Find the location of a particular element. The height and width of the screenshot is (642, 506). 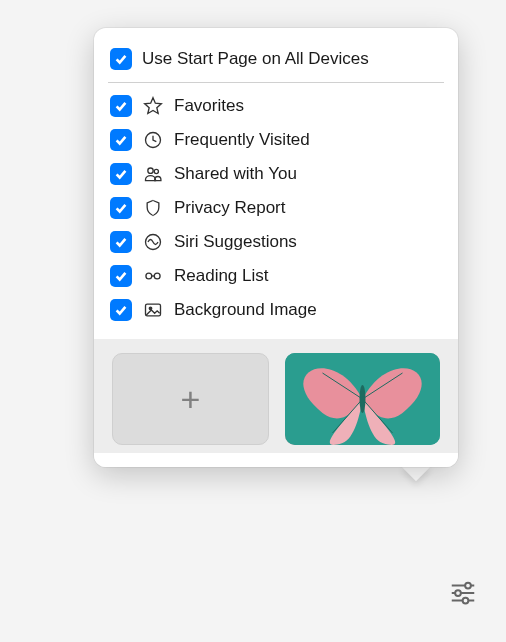

reading-list-checkbox is located at coordinates (121, 276).